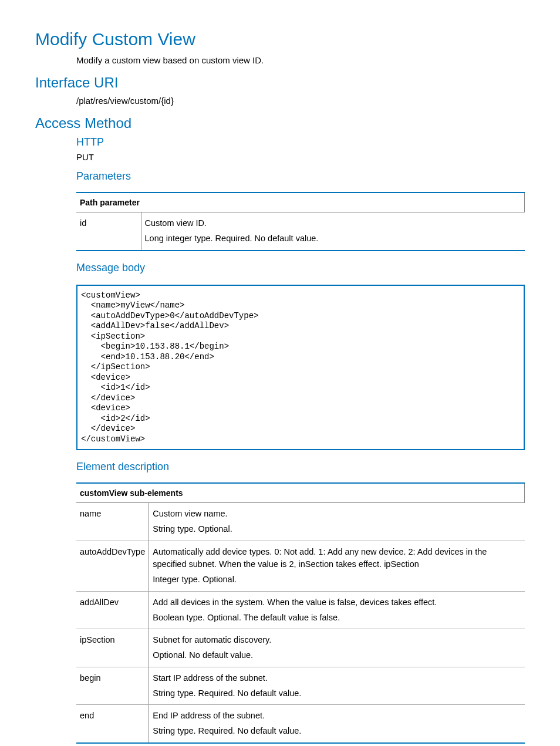  What do you see at coordinates (113, 648) in the screenshot?
I see `element-name: ipSection` at bounding box center [113, 648].